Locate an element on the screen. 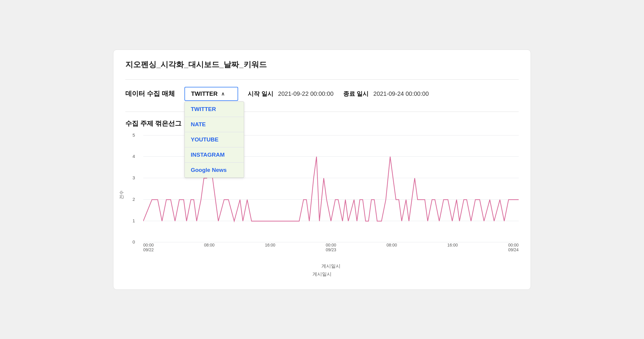  x-tick-0924: 00:00 09/24 is located at coordinates (513, 247).